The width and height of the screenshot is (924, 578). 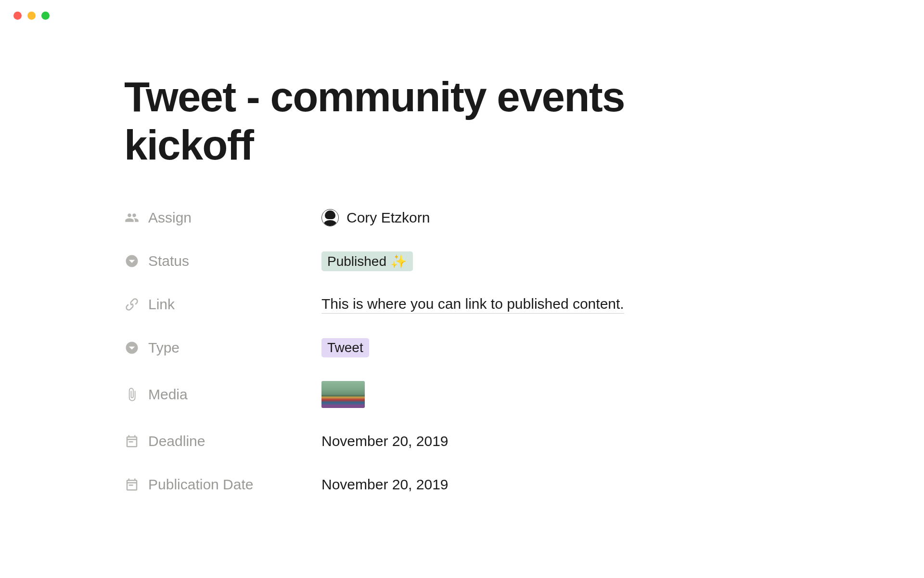 I want to click on property-label-status: Status, so click(x=223, y=261).